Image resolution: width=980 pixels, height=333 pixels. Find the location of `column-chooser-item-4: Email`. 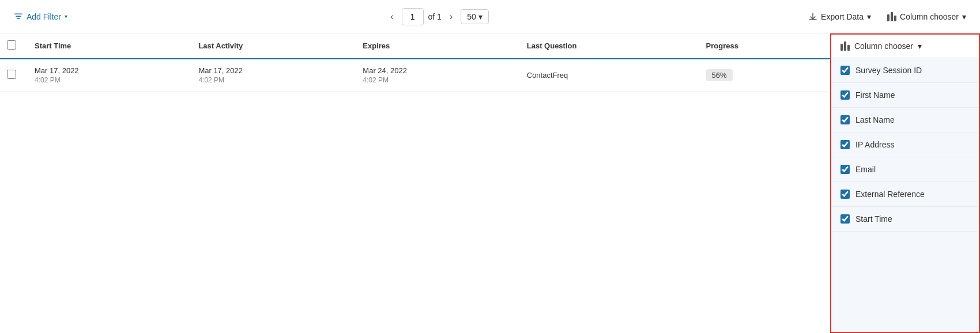

column-chooser-item-4: Email is located at coordinates (905, 169).